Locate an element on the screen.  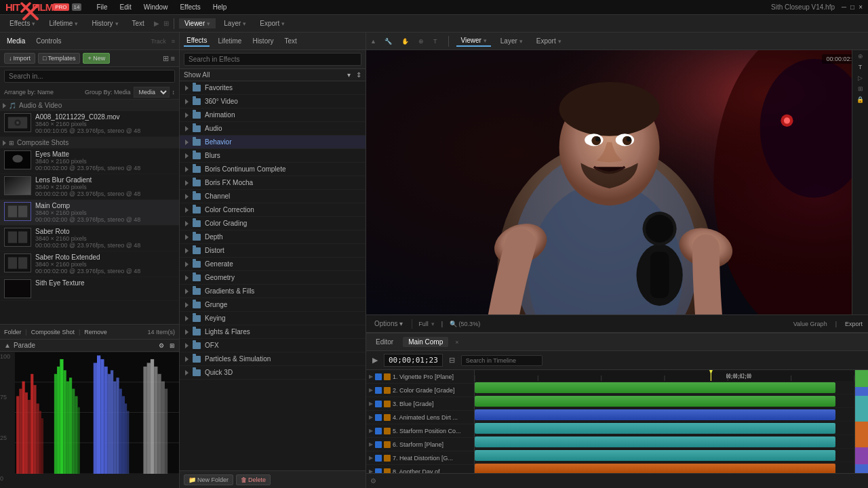
track-expand-3: ▶ is located at coordinates (371, 404).